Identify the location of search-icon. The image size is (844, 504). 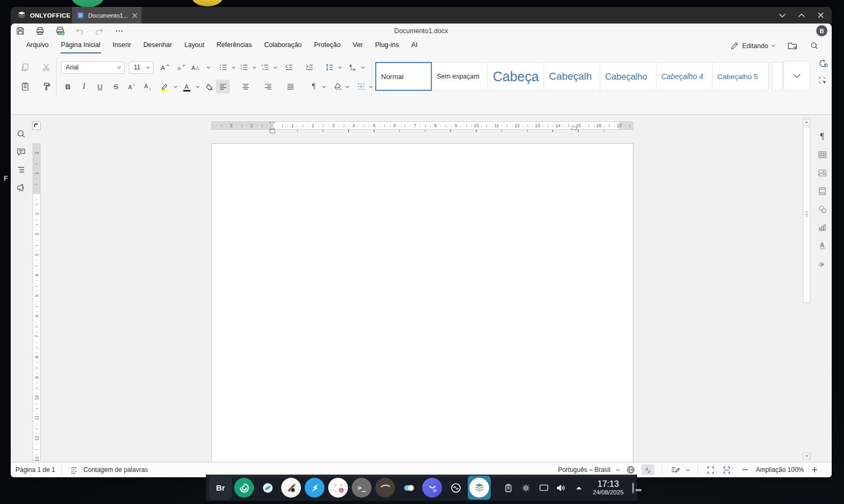
(815, 46).